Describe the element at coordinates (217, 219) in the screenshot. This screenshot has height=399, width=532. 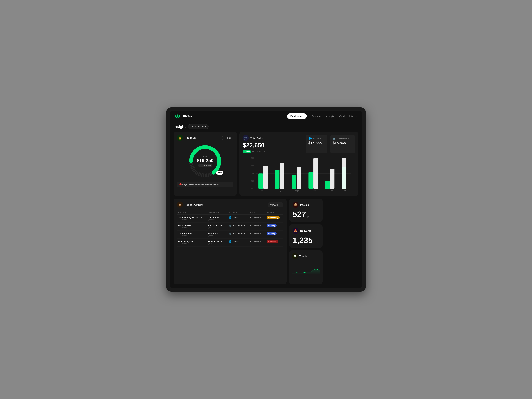
I see `cell-customer: James Hall @jmshall` at that location.